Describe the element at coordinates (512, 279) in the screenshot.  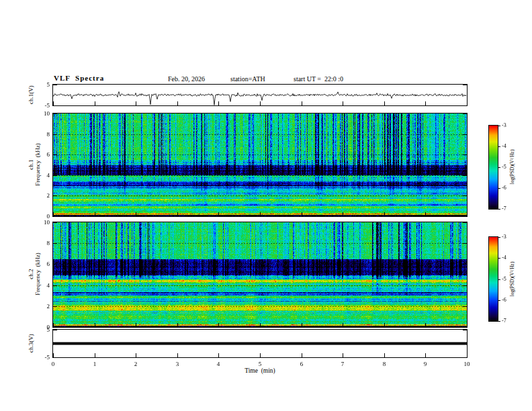
I see `colorbar-ch2-label: log(PSD)(V²/Hz)` at that location.